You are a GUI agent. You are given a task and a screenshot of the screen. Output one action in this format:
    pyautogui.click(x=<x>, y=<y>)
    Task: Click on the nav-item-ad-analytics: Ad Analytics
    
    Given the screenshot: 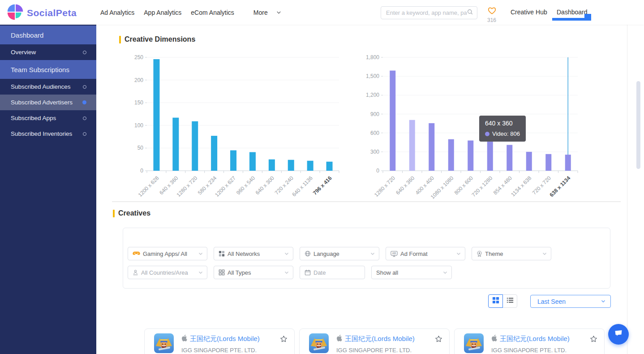 What is the action you would take?
    pyautogui.click(x=117, y=13)
    